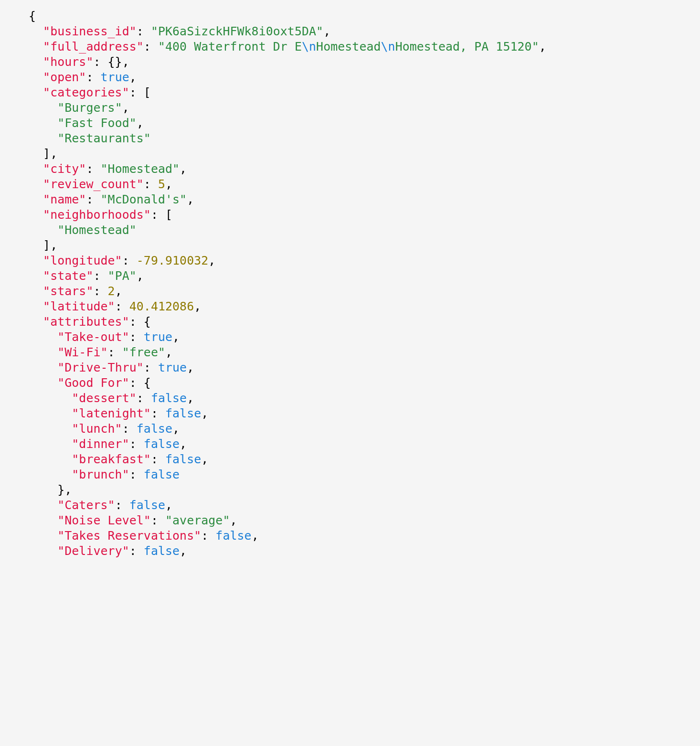  What do you see at coordinates (94, 47) in the screenshot?
I see `key-full-address: "full_address"` at bounding box center [94, 47].